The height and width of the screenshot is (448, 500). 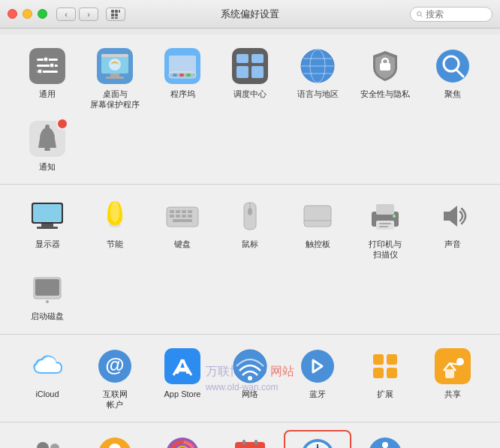 What do you see at coordinates (47, 394) in the screenshot?
I see `icloud-label: iCloud` at bounding box center [47, 394].